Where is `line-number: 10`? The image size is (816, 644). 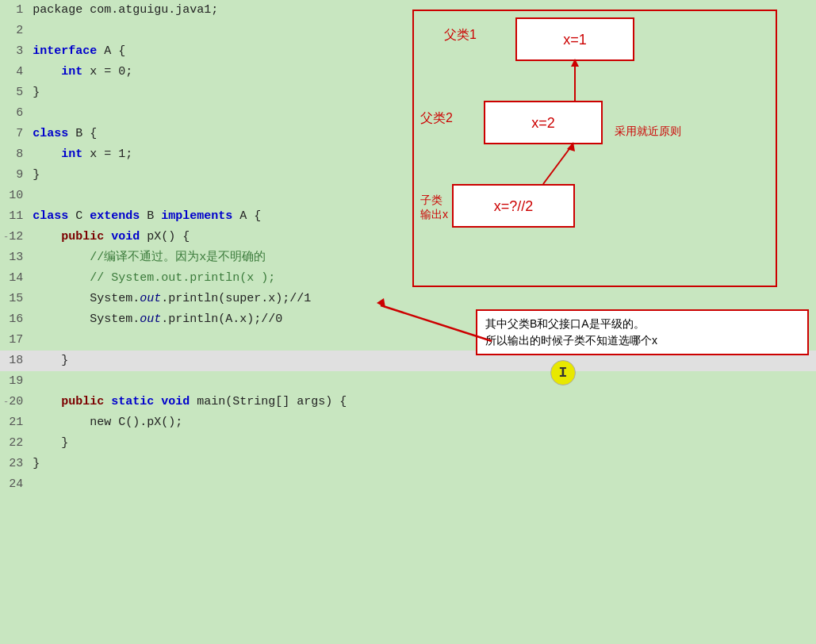
line-number: 10 is located at coordinates (14, 196).